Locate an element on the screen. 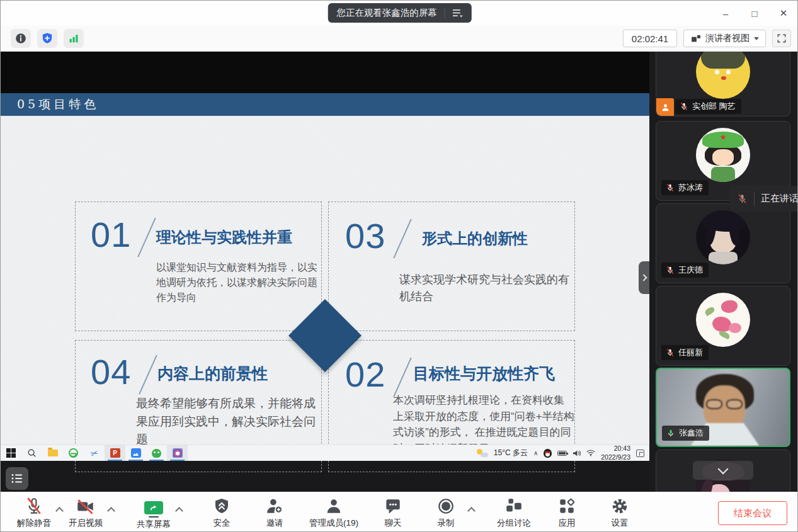 The image size is (798, 532). share-screen-button: 共享屏幕 is located at coordinates (154, 512).